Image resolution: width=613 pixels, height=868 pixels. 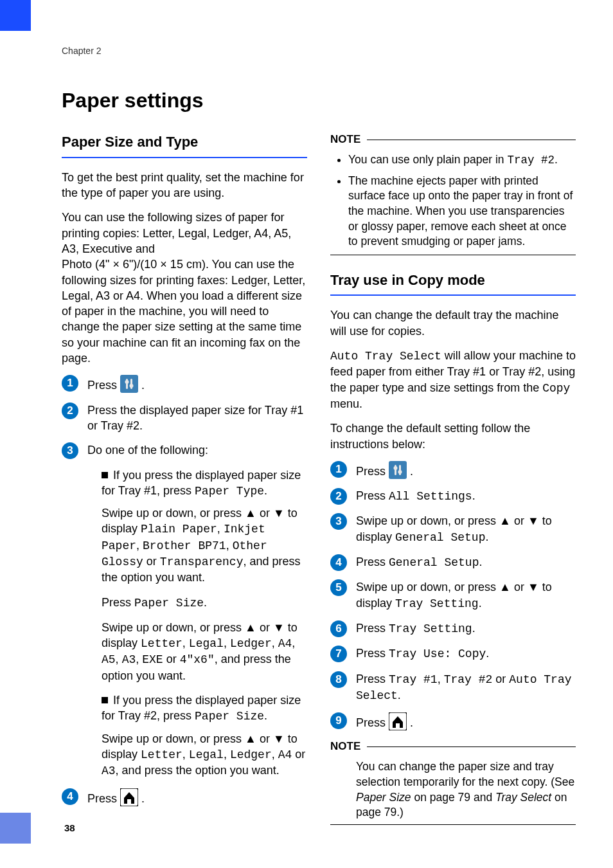 What do you see at coordinates (204, 603) in the screenshot?
I see `left-step3-b1-press-size: Press Paper Size.` at bounding box center [204, 603].